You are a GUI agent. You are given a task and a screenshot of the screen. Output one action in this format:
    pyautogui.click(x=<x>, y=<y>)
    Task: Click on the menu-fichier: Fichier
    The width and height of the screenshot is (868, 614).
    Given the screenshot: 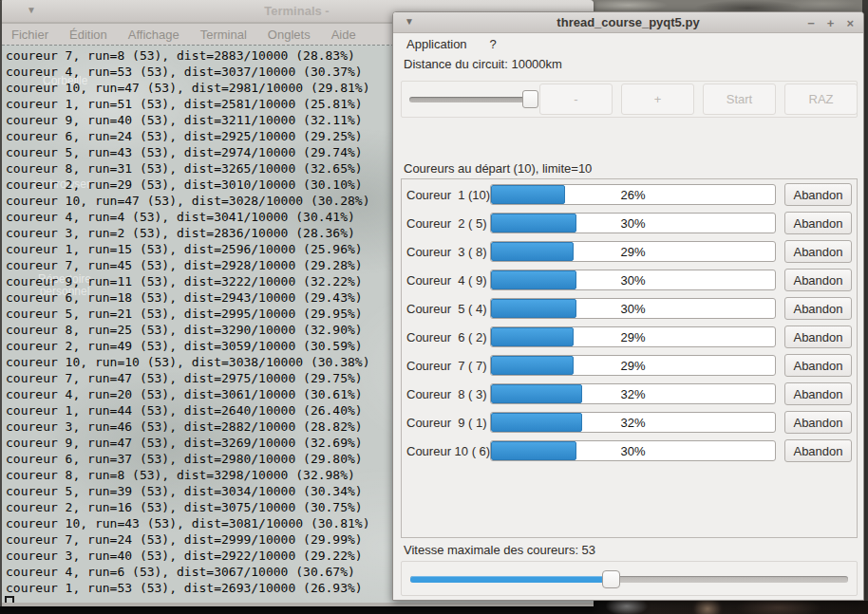 What is the action you would take?
    pyautogui.click(x=30, y=34)
    